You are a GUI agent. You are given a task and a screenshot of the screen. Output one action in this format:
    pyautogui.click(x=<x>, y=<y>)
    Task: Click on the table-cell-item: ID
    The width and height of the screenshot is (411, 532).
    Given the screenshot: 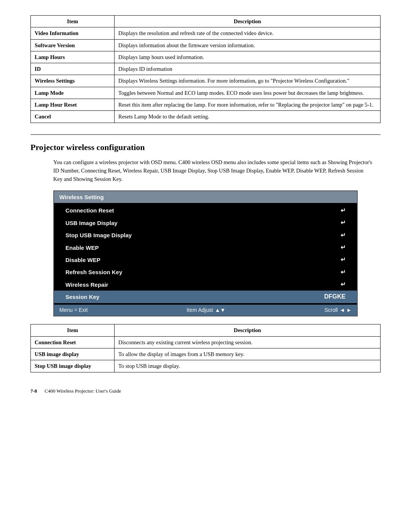 What is the action you would take?
    pyautogui.click(x=73, y=69)
    